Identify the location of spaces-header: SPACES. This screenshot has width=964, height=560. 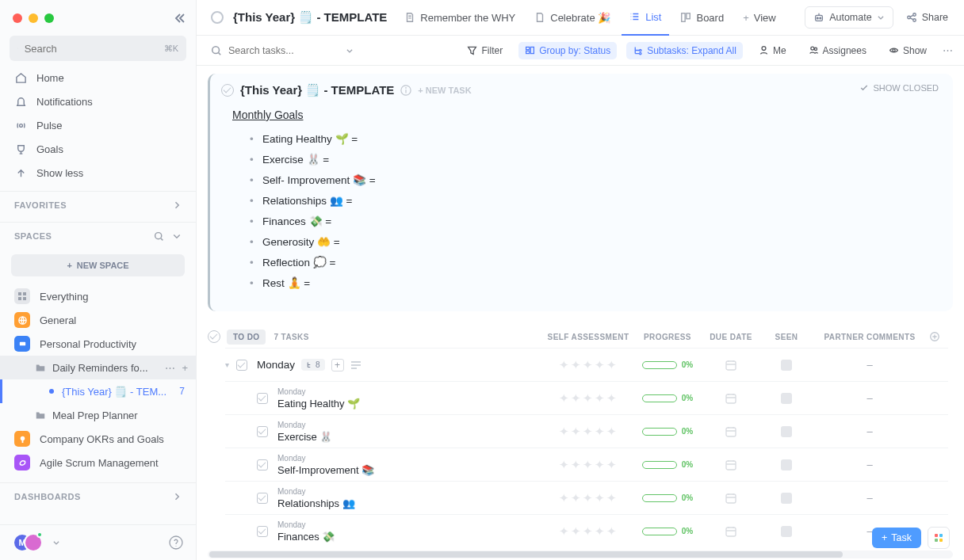
(98, 236).